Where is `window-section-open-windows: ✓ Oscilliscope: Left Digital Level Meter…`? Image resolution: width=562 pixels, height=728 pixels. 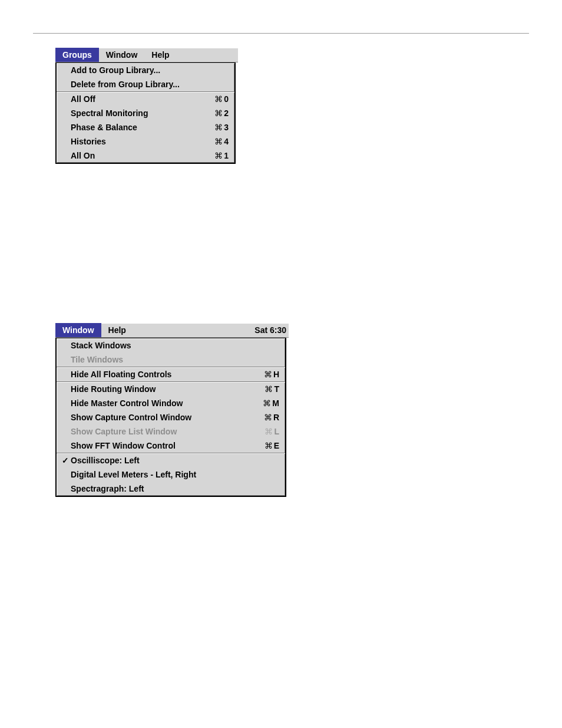 window-section-open-windows: ✓ Oscilliscope: Left Digital Level Meter… is located at coordinates (171, 474).